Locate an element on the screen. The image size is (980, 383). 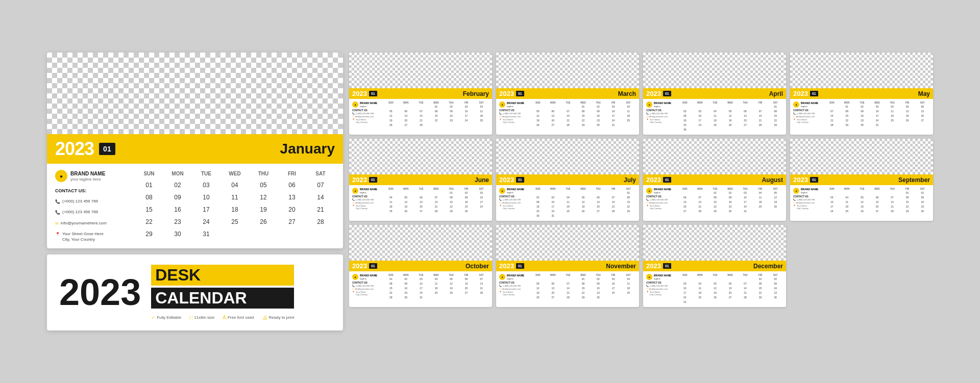
edit-icon: ✓ is located at coordinates (153, 317).